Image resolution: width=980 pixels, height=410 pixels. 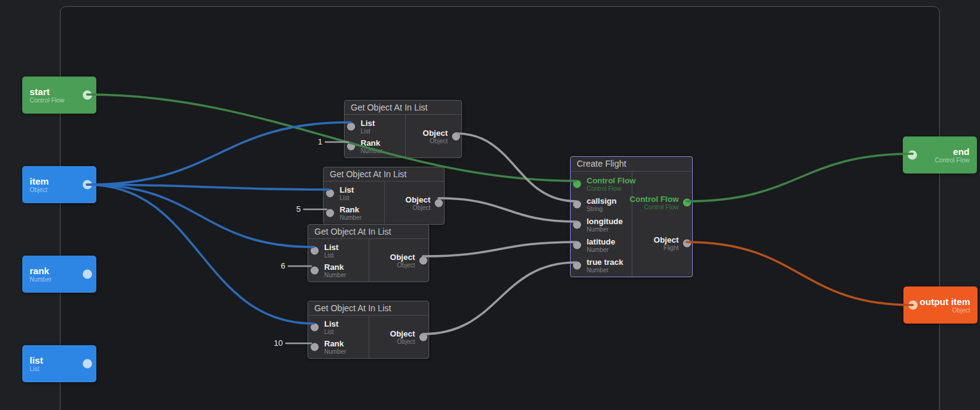 I want to click on node-title: Create Flight, so click(x=631, y=164).